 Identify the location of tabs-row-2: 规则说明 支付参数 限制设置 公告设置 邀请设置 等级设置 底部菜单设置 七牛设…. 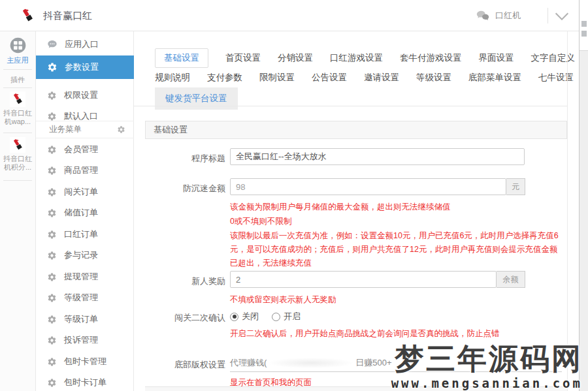
(371, 78).